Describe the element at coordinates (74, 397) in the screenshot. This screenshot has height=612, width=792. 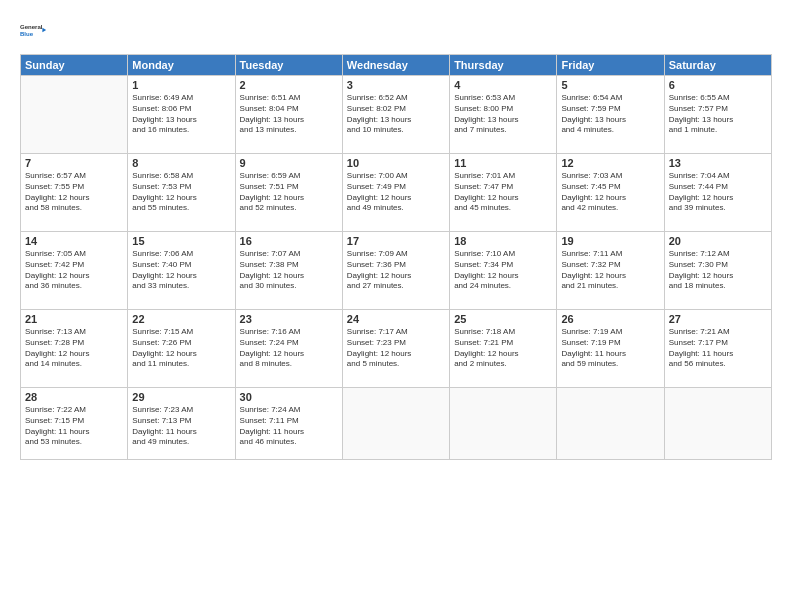
I see `day-number: 28` at that location.